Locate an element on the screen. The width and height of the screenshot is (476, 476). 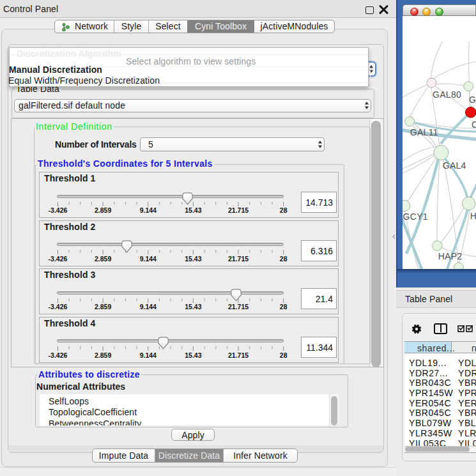
svg-text: HAP2 is located at coordinates (450, 256).